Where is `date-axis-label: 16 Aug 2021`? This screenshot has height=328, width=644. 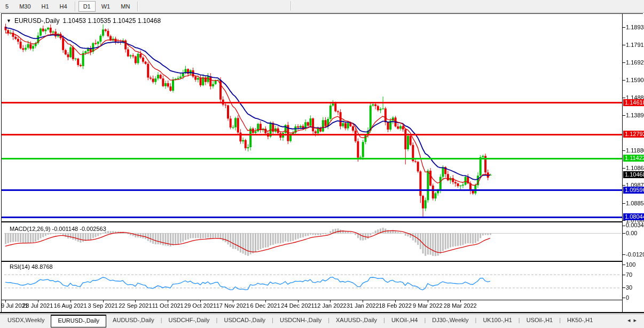
date-axis-label: 16 Aug 2021 is located at coordinates (70, 306).